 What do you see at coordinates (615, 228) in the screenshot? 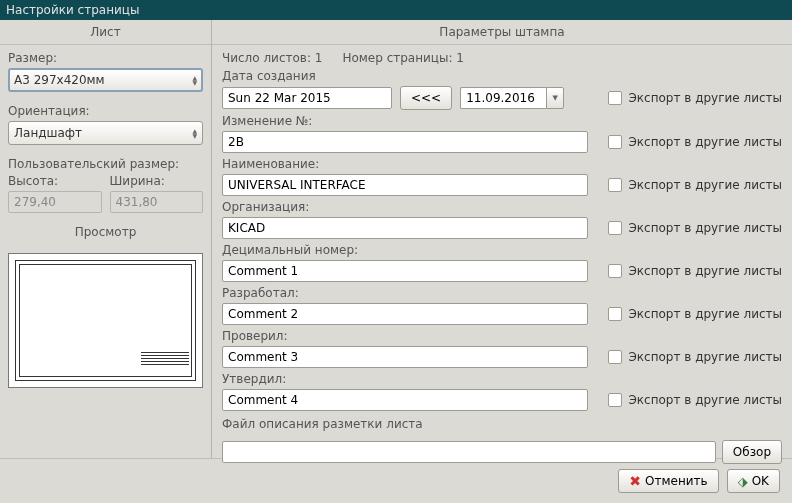
I see `export-org-checkbox` at bounding box center [615, 228].